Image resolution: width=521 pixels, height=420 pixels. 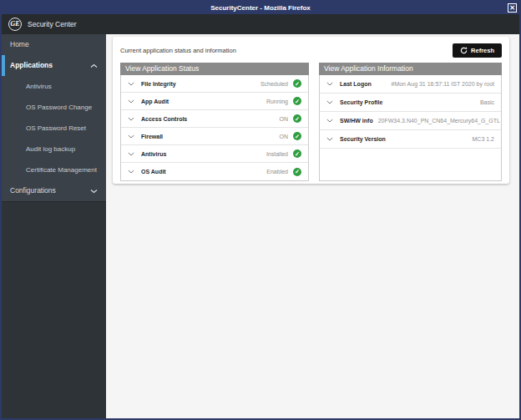 What do you see at coordinates (53, 65) in the screenshot?
I see `sidebar-item-applications: Applications` at bounding box center [53, 65].